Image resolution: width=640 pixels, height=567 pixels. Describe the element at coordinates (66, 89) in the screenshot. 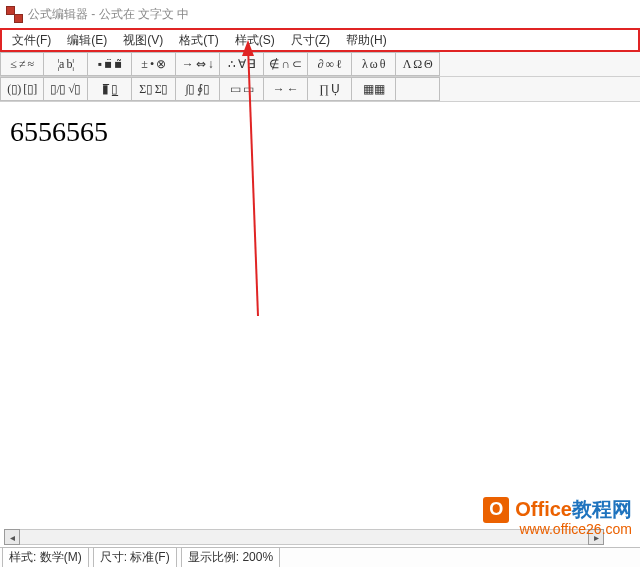

I see `template-fraction-icon: ▯/▯ √▯` at that location.